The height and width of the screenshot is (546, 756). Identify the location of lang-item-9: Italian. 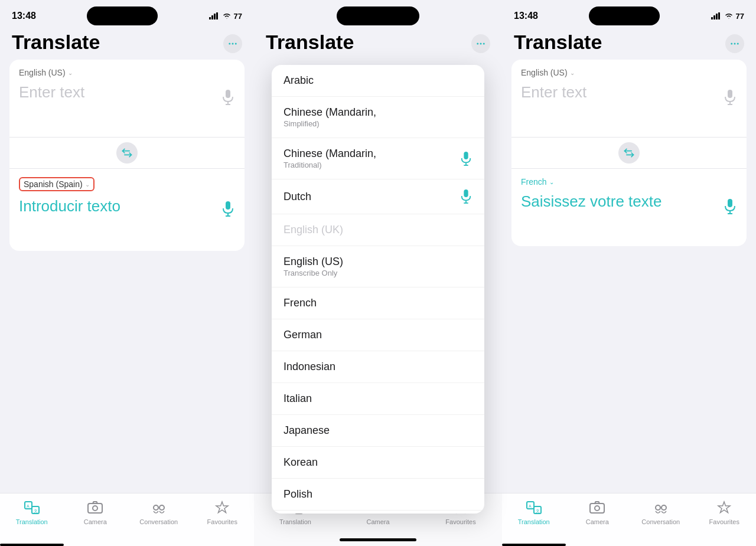
(378, 399).